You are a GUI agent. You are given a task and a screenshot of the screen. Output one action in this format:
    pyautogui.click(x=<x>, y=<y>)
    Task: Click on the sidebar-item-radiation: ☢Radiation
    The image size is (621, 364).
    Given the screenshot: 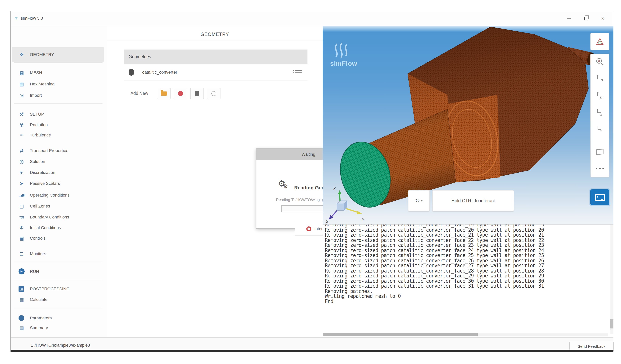 What is the action you would take?
    pyautogui.click(x=59, y=125)
    